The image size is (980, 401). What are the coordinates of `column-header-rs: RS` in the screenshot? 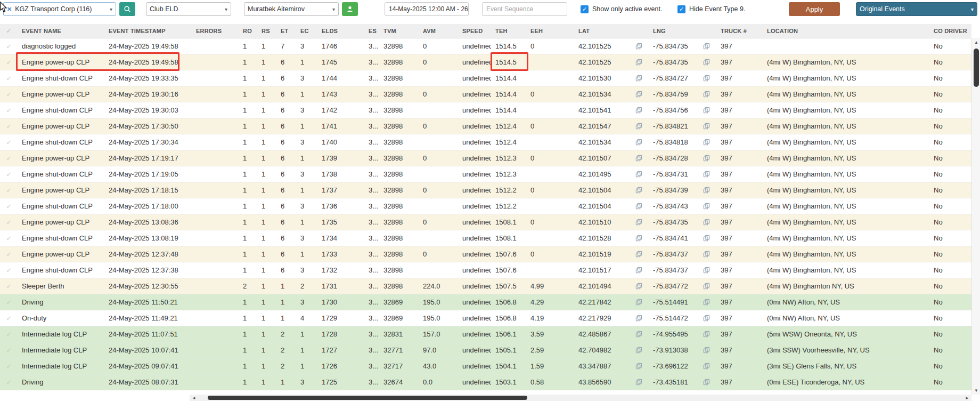 It's located at (267, 31).